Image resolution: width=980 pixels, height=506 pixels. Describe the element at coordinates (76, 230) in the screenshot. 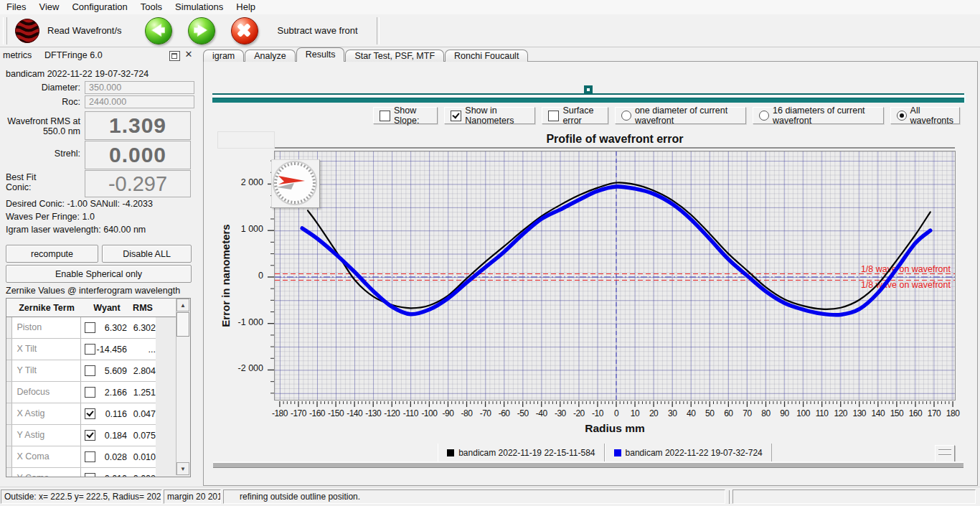

I see `laser-wavelength-line: Igram laser wavelength: 640.00 nm` at that location.